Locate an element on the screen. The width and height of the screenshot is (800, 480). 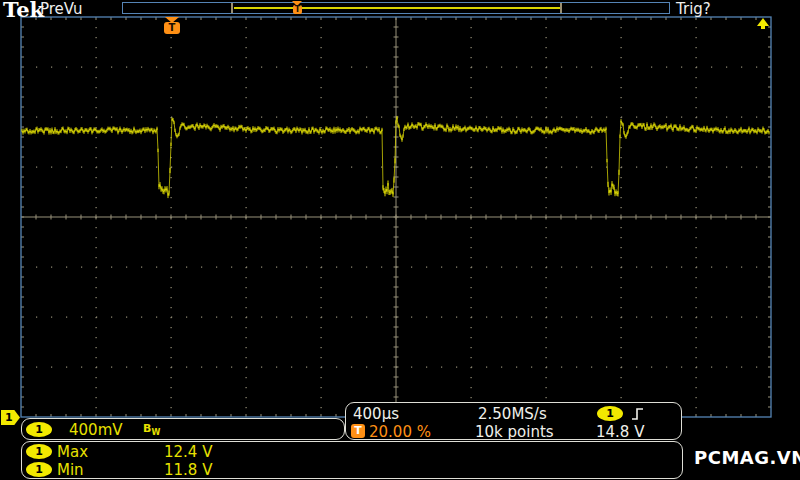
measurement-row-max: 1 Max 12.4 V is located at coordinates (352, 452).